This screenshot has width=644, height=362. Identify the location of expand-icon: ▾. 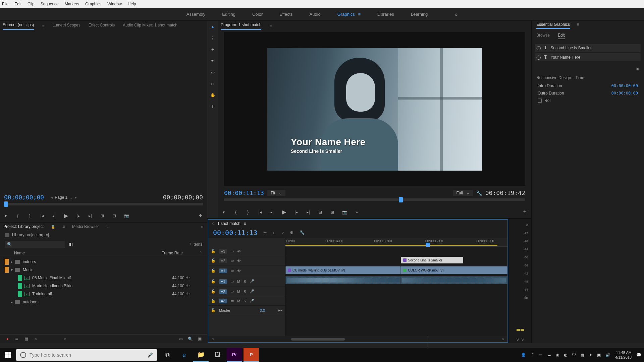
(13, 270).